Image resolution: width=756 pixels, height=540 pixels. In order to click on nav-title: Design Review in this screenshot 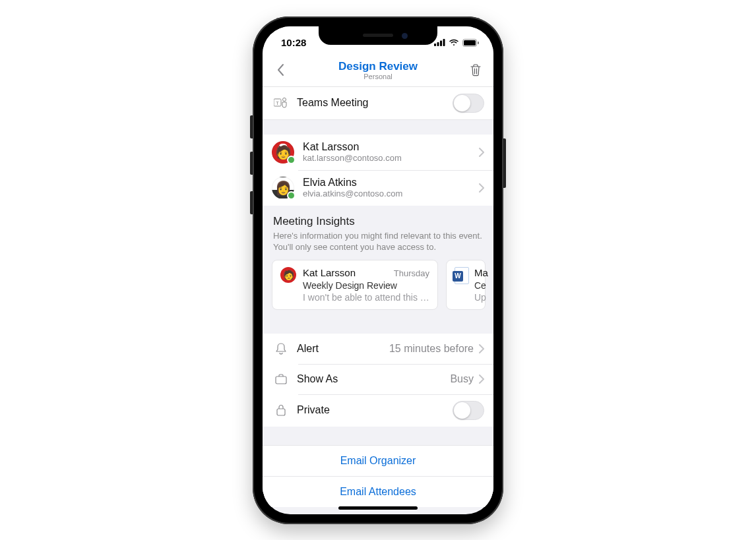, I will do `click(378, 67)`.